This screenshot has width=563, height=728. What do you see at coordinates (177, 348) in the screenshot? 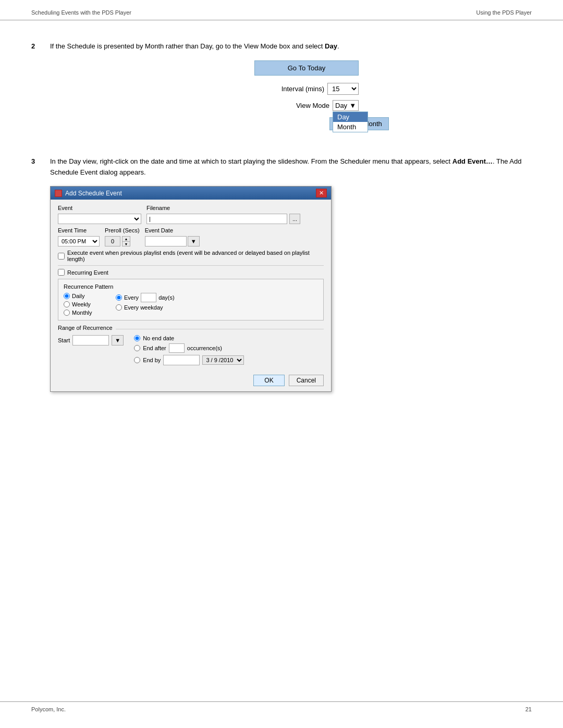
I see `occurrences-input: 1` at bounding box center [177, 348].